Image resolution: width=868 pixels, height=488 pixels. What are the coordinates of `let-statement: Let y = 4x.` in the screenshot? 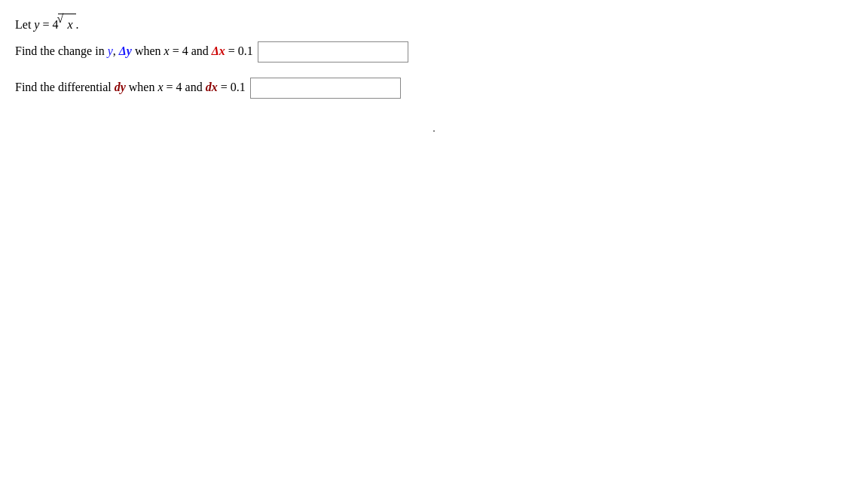 It's located at (434, 24).